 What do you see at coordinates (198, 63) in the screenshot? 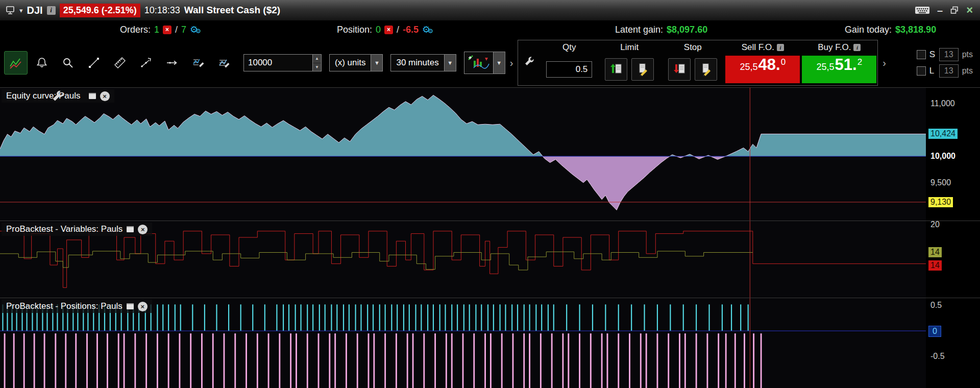
I see `draw-lines-pencil-icon` at bounding box center [198, 63].